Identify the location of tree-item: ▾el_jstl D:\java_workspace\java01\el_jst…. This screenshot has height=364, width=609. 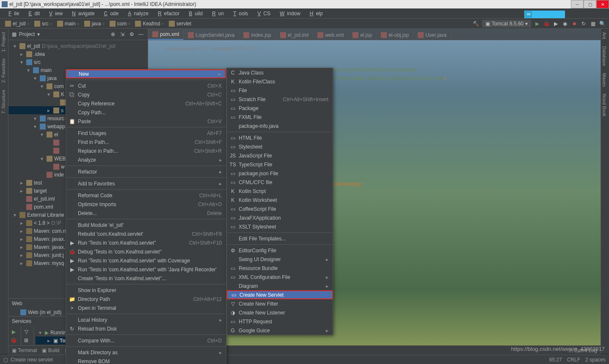
(78, 46).